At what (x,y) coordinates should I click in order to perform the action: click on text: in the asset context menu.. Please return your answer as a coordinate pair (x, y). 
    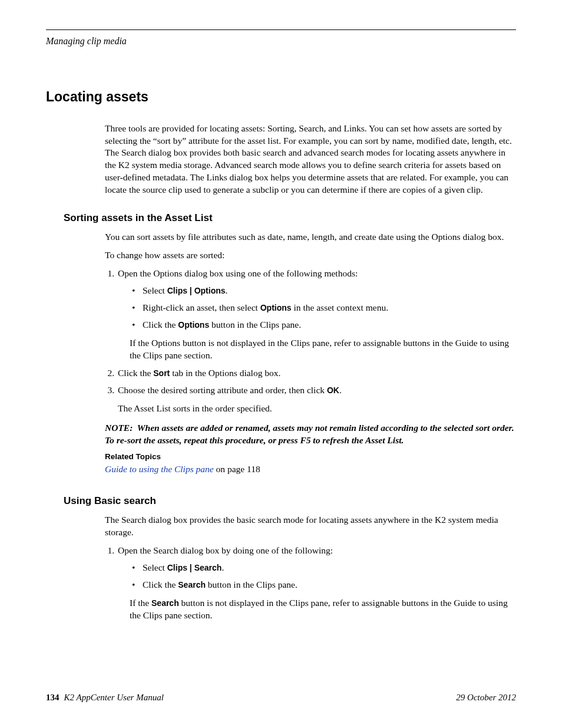
    Looking at the image, I should click on (340, 308).